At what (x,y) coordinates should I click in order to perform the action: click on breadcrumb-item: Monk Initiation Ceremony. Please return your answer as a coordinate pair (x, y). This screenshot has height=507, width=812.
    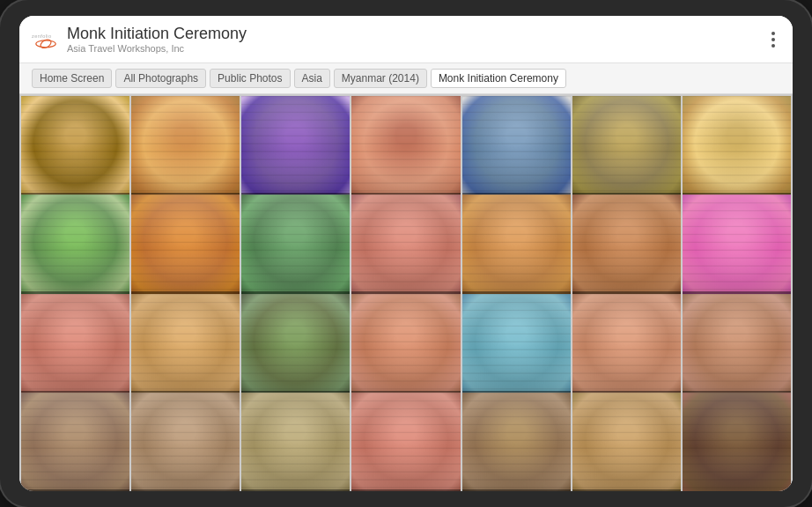
    Looking at the image, I should click on (498, 78).